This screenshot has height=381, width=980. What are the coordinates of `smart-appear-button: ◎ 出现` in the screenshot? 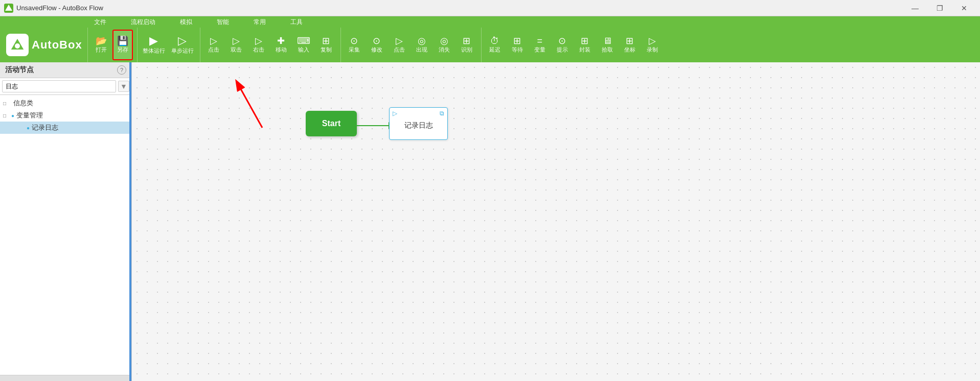 It's located at (422, 45).